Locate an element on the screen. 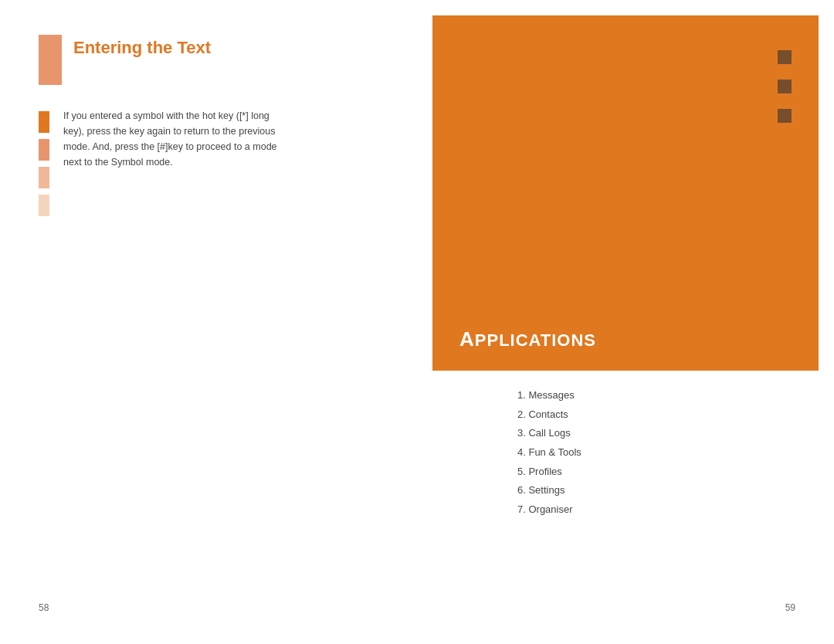 This screenshot has width=834, height=644. applications-rest: PPLICATIONS is located at coordinates (536, 340).